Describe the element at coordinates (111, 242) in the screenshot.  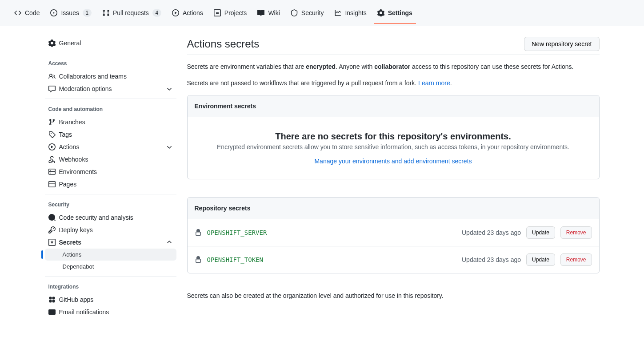
I see `sidebar-item-secrets: Secrets` at that location.